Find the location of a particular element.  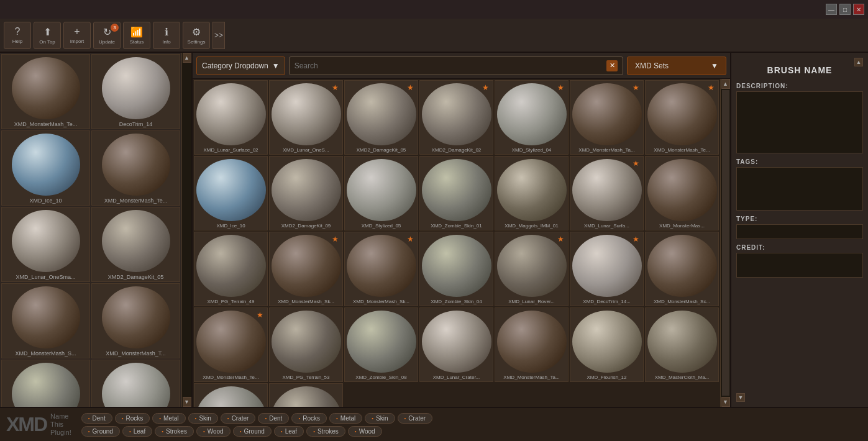

center-brush-item: XMD_Ice_10 is located at coordinates (231, 193).